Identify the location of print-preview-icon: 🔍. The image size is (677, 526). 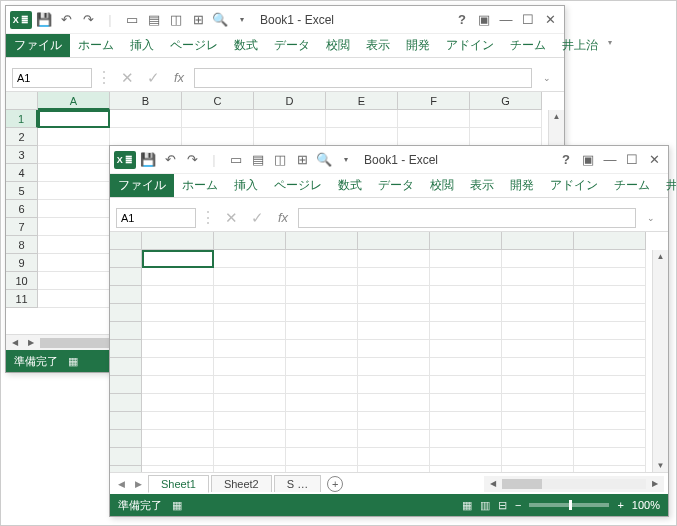
(324, 160).